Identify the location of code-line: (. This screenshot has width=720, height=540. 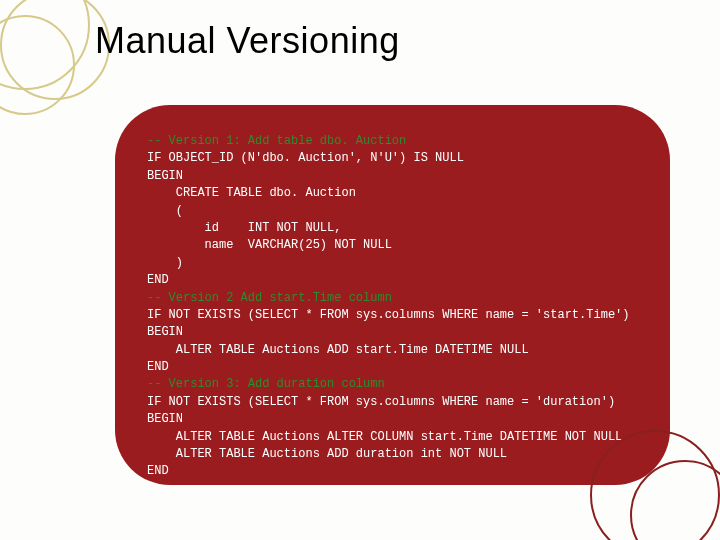
(165, 211).